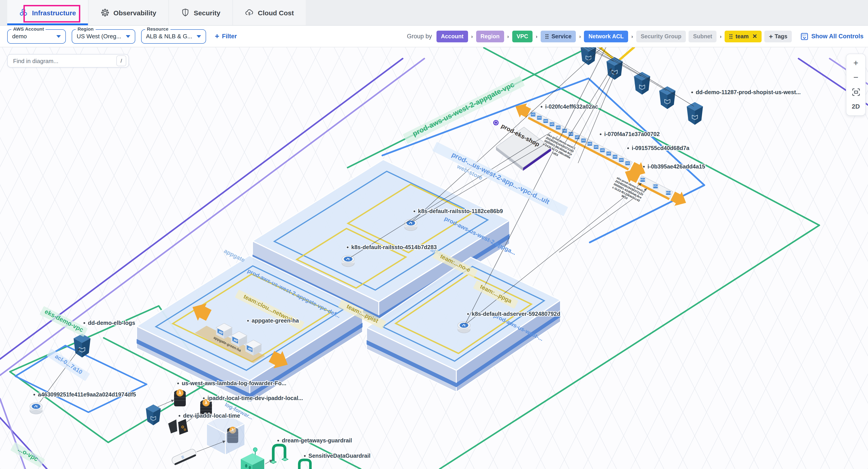 The width and height of the screenshot is (868, 469). I want to click on show-controls-icon, so click(805, 36).